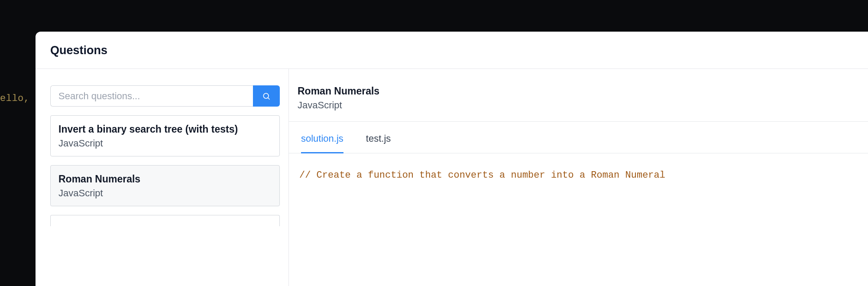 Image resolution: width=868 pixels, height=286 pixels. What do you see at coordinates (322, 138) in the screenshot?
I see `tab-solution: solution.js` at bounding box center [322, 138].